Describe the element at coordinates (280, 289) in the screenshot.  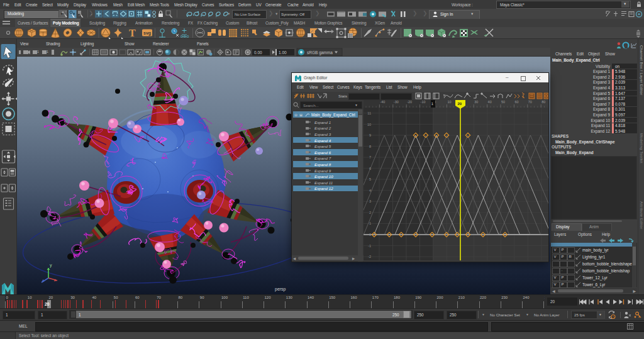
I see `svg-text: persp` at that location.